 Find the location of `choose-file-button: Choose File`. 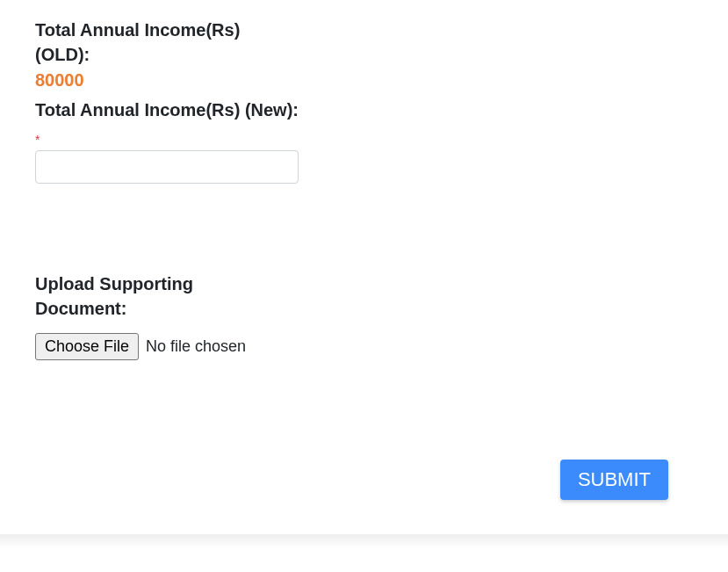

choose-file-button: Choose File is located at coordinates (87, 346).